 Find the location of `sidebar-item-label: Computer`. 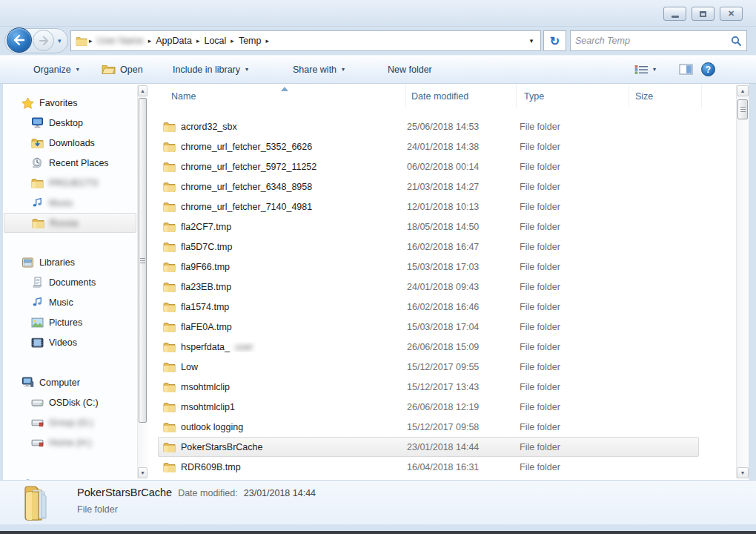

sidebar-item-label: Computer is located at coordinates (59, 383).